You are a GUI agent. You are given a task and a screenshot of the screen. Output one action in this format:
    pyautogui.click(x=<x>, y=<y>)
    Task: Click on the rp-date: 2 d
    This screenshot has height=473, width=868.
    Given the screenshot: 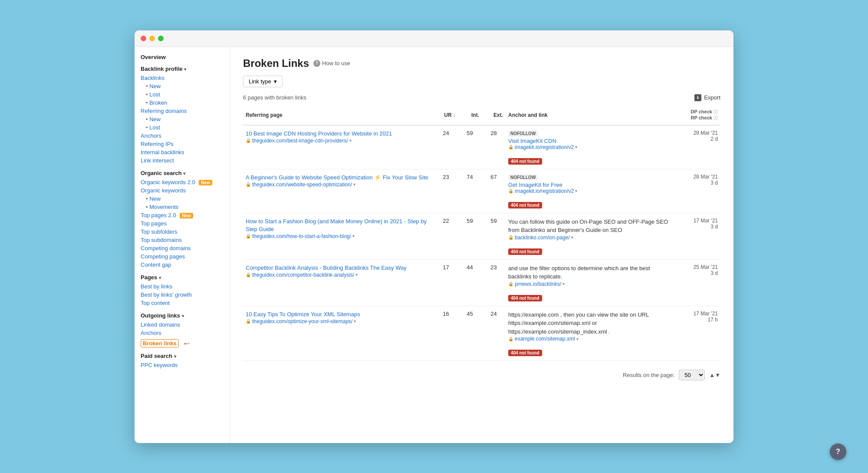 What is the action you would take?
    pyautogui.click(x=697, y=139)
    